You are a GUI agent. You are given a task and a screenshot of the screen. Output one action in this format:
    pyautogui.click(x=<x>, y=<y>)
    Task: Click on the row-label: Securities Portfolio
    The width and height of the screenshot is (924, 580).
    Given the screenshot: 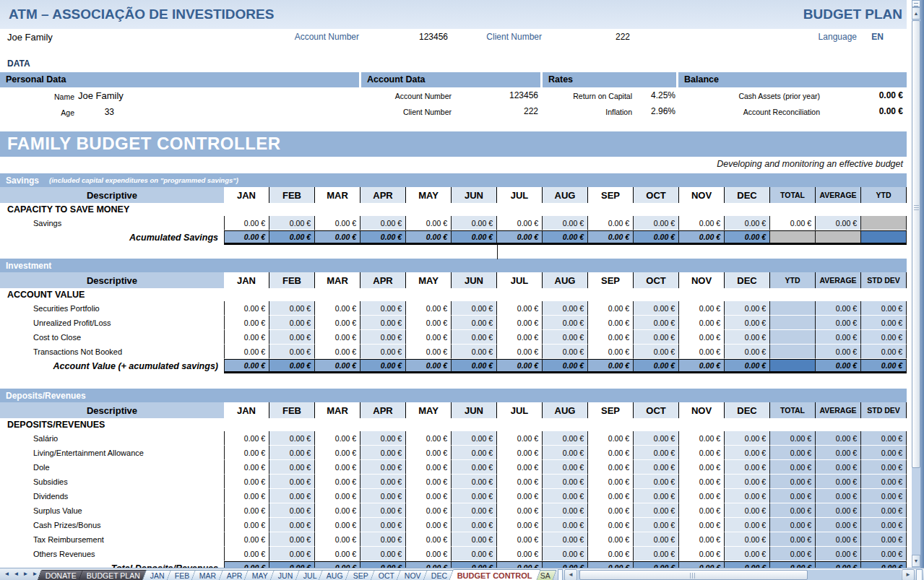 What is the action you would take?
    pyautogui.click(x=112, y=308)
    